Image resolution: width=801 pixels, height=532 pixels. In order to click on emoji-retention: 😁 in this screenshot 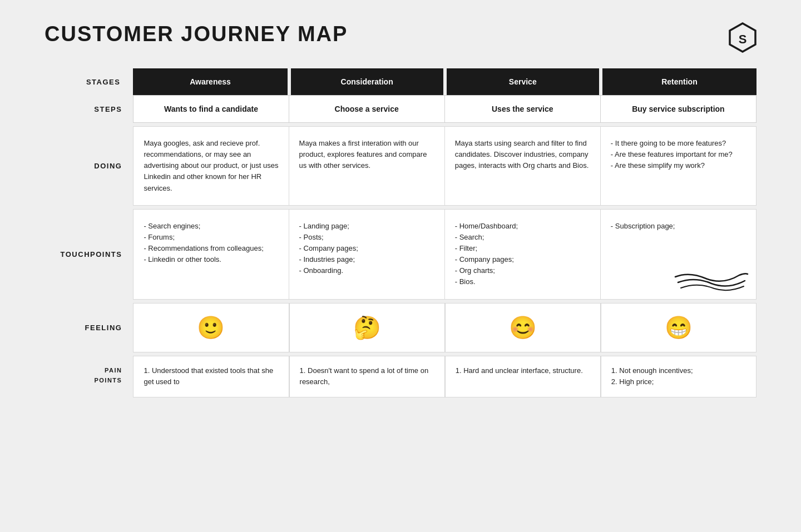, I will do `click(679, 327)`.